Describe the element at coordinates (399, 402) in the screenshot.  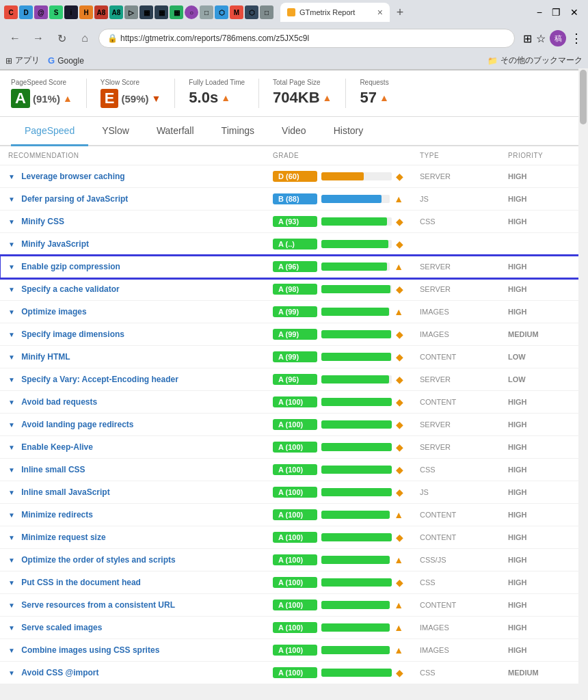
I see `diamond-icon: ◆` at that location.